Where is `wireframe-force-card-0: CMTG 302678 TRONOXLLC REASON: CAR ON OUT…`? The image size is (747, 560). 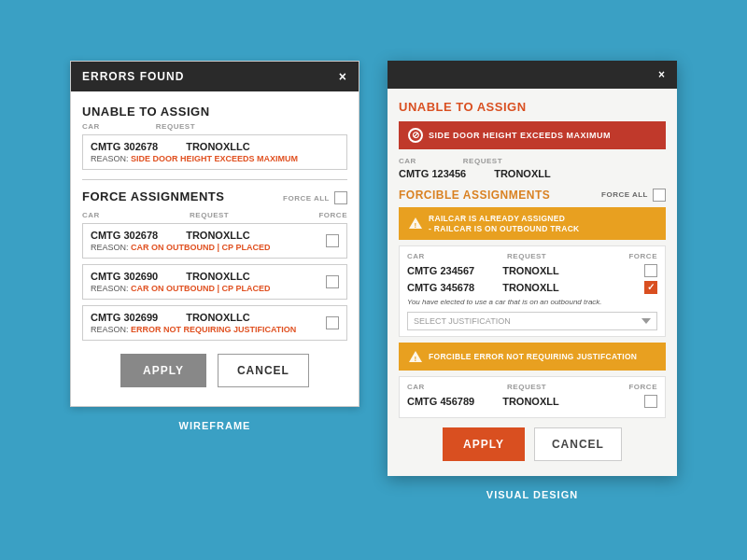
wireframe-force-card-0: CMTG 302678 TRONOXLLC REASON: CAR ON OUT… is located at coordinates (215, 241).